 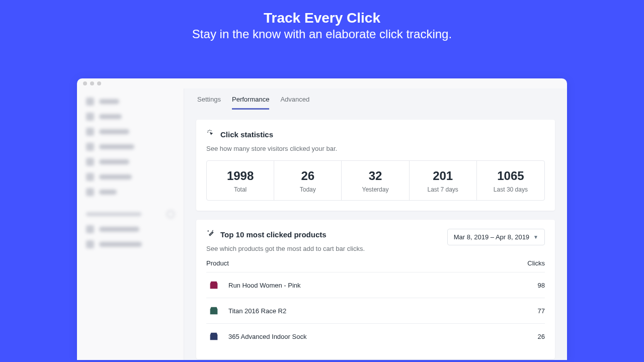 I want to click on col-clicks: Clicks, so click(x=536, y=263).